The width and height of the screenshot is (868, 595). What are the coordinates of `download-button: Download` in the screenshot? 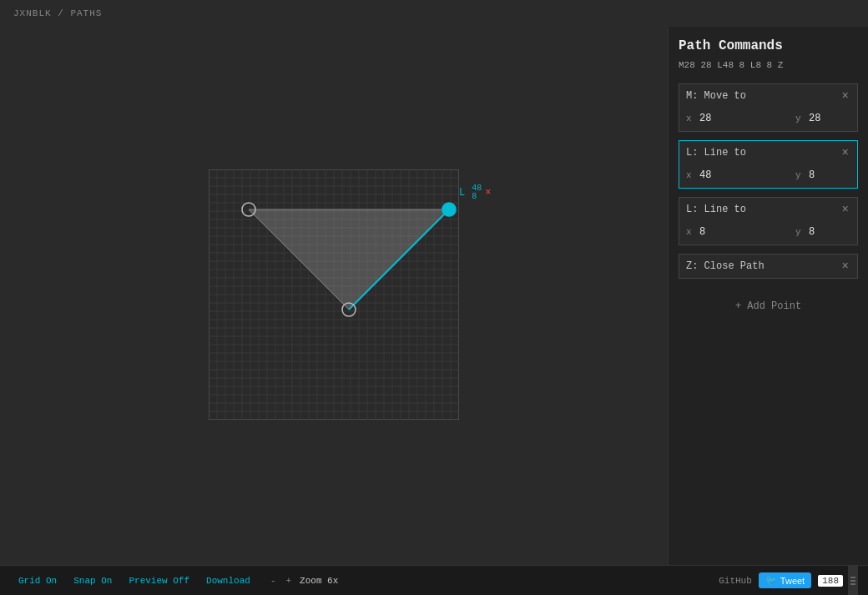 It's located at (229, 581).